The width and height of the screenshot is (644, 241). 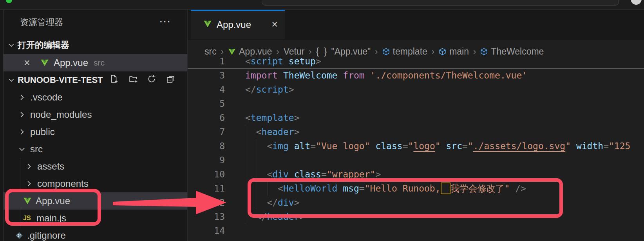 I want to click on tree-item-label: .vscode, so click(x=46, y=97).